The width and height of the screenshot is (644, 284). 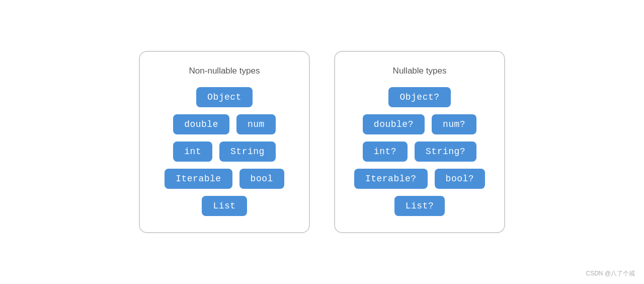 I want to click on badge-0-4-0: List, so click(x=224, y=206).